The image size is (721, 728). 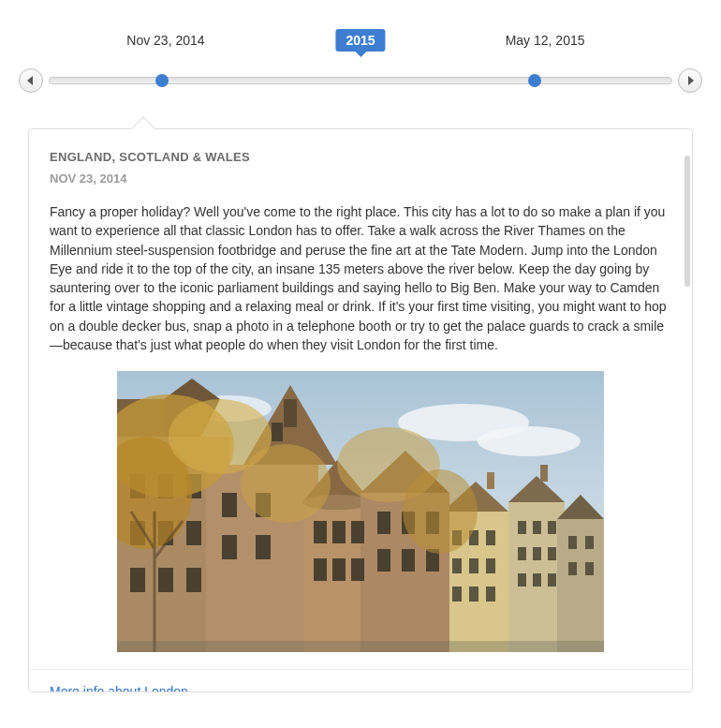 I want to click on card-title: ENGLAND, SCOTLAND & WALES, so click(x=360, y=157).